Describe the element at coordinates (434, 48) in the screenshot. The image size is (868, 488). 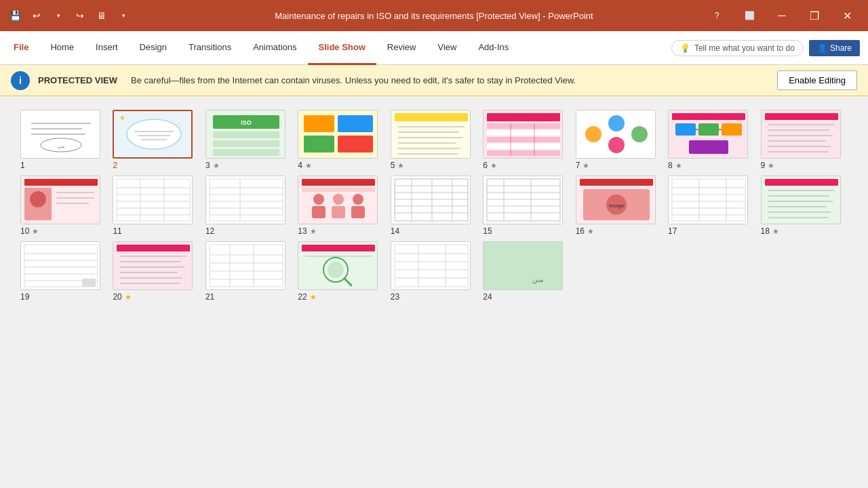
I see `ribbon: File Home Insert Design Transitions Anim…` at that location.